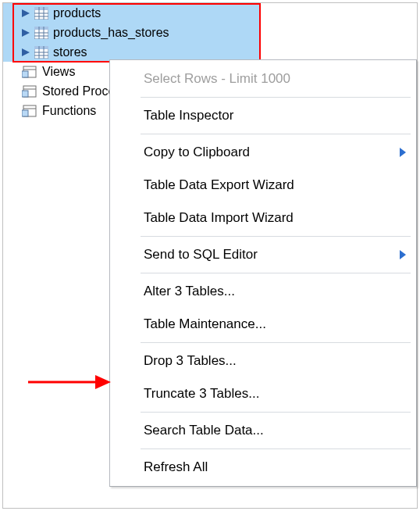 Image resolution: width=420 pixels, height=511 pixels. Describe the element at coordinates (30, 72) in the screenshot. I see `views-icon` at that location.